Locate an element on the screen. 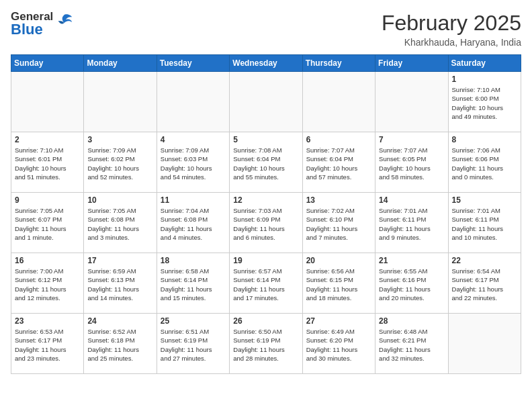 The width and height of the screenshot is (532, 411). calendar-cell: 12Sunrise: 7:03 AMSunset: 6:09 PMDayligh… is located at coordinates (266, 223).